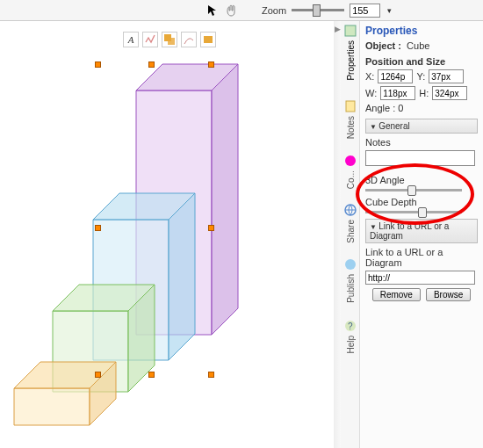 The width and height of the screenshot is (483, 448). I want to click on w-label: W:, so click(371, 93).